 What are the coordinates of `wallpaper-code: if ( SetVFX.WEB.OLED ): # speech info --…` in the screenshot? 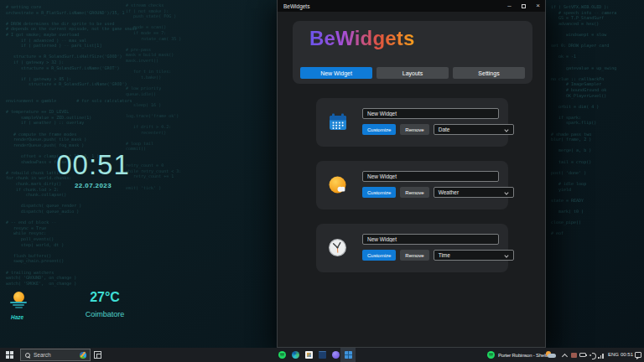 It's located at (584, 121).